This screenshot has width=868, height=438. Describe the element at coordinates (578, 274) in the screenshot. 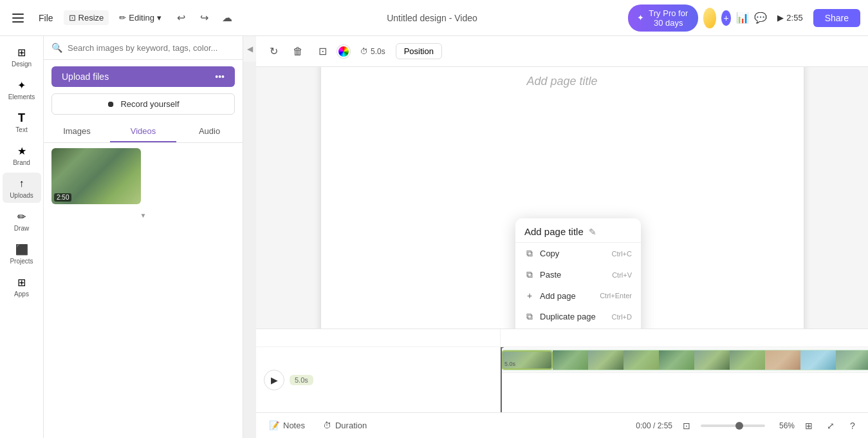

I see `context-menu-paste: ⧉ Paste Ctrl+V` at that location.